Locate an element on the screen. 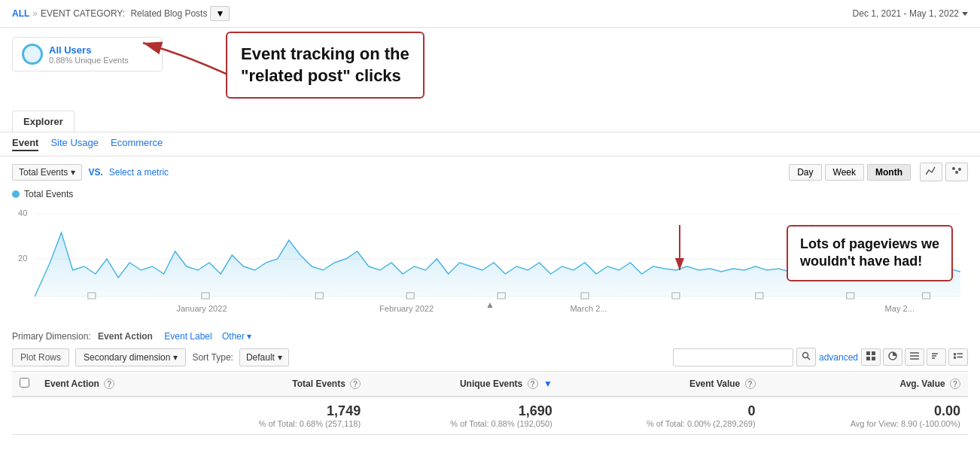 This screenshot has height=453, width=980. search-icon is located at coordinates (806, 356).